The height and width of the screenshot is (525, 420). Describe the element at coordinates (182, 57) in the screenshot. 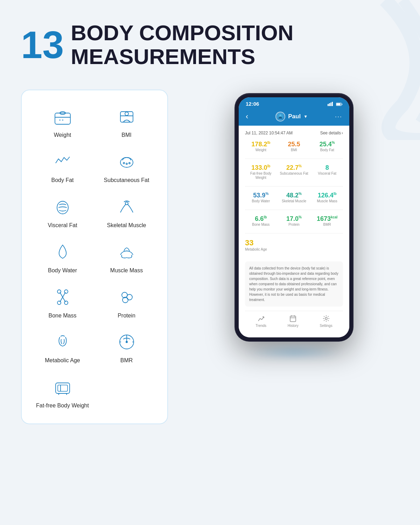

I see `header-line2: MEASUREMENTS` at that location.